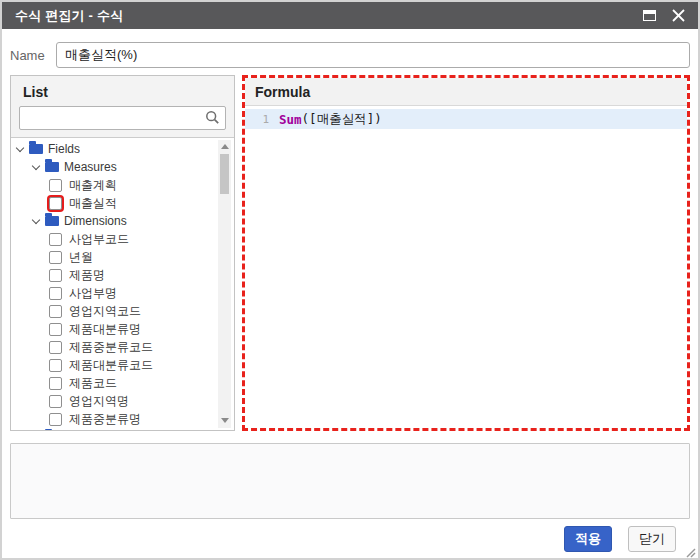 The height and width of the screenshot is (560, 700). I want to click on name-row: Name, so click(350, 55).